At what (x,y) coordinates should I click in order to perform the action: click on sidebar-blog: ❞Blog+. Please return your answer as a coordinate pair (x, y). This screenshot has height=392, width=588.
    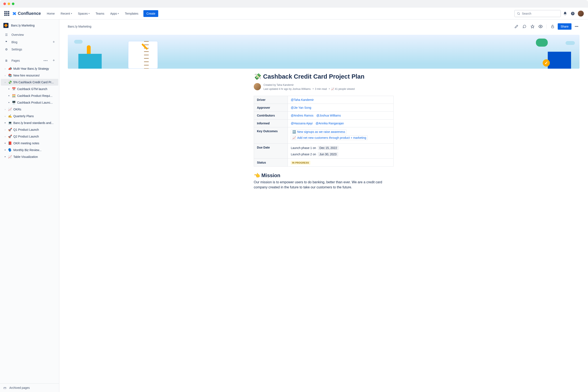
    Looking at the image, I should click on (29, 42).